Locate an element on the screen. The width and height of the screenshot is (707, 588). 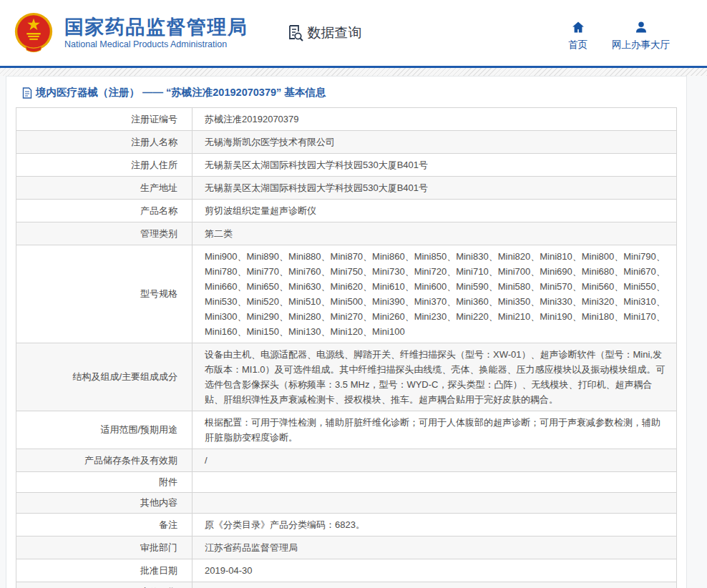
nav-item-label: 网上办事大厅 is located at coordinates (641, 45).